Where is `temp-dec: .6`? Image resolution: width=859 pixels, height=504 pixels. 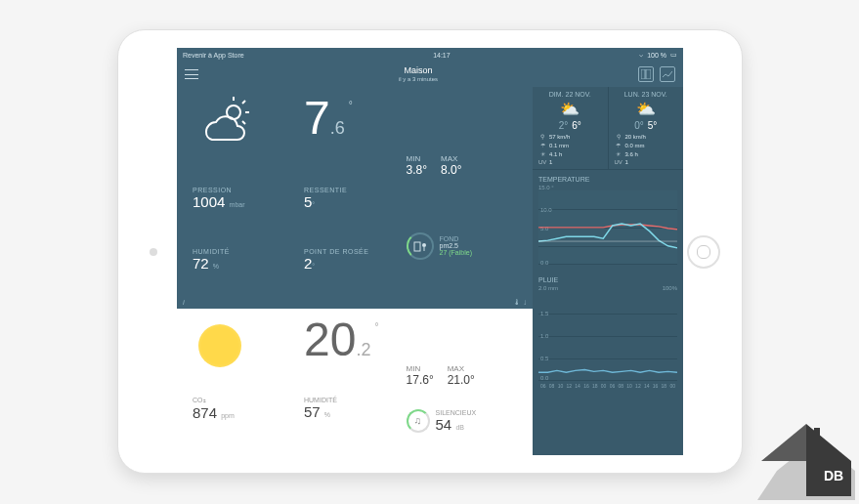 temp-dec: .6 is located at coordinates (338, 128).